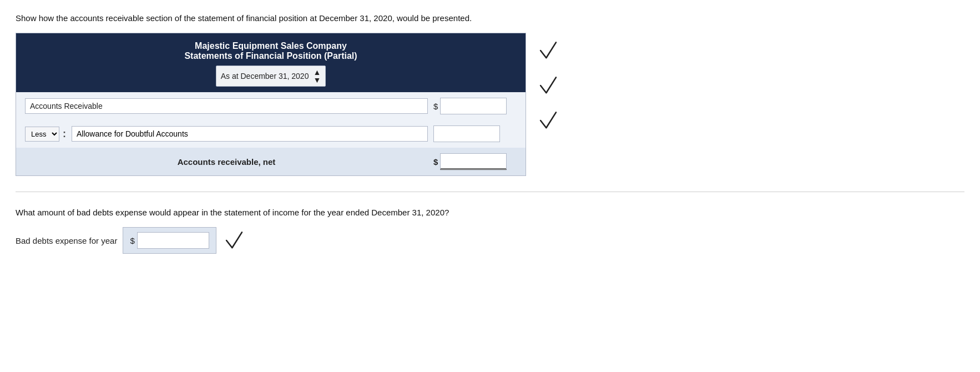 Image resolution: width=980 pixels, height=372 pixels. What do you see at coordinates (473, 162) in the screenshot?
I see `net-amount-input` at bounding box center [473, 162].